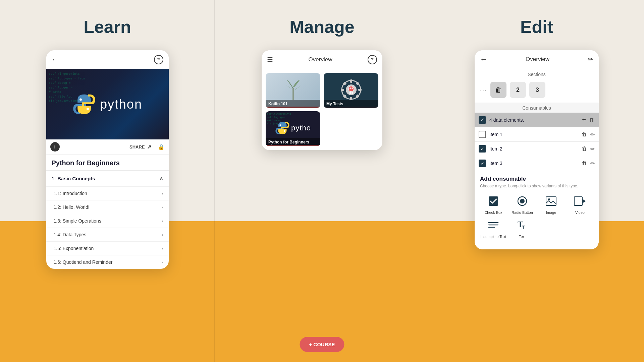 Image resolution: width=644 pixels, height=362 pixels. I want to click on section-3-button: 3, so click(537, 90).